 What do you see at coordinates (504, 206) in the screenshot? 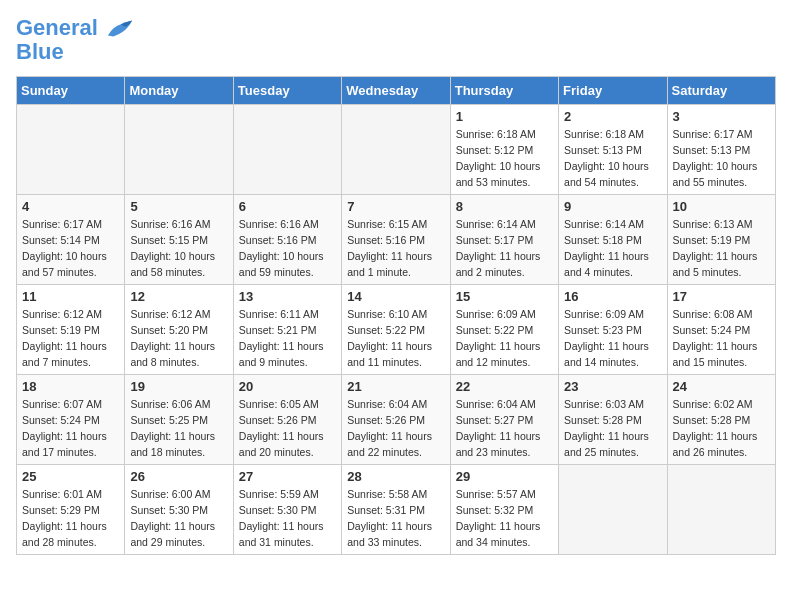
I see `day-number: 8` at bounding box center [504, 206].